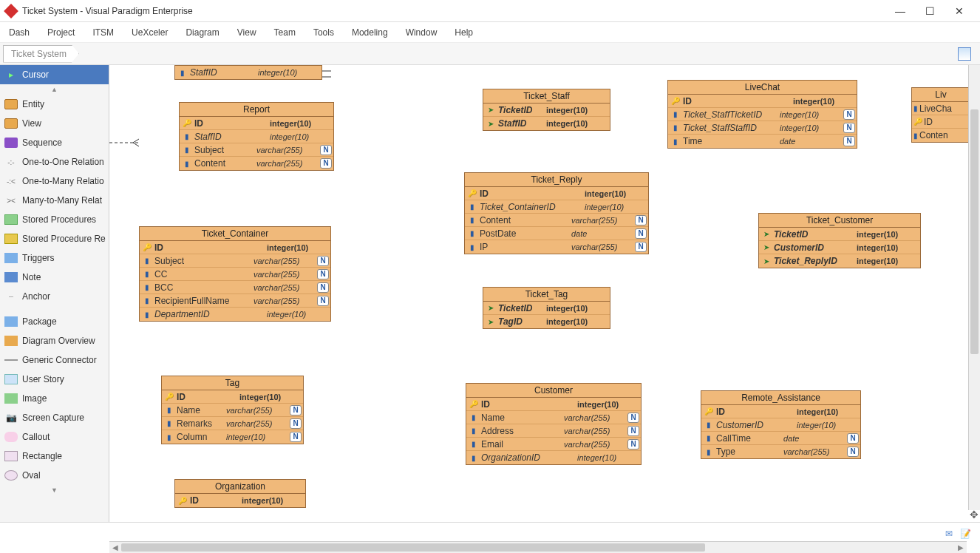 Image resolution: width=980 pixels, height=553 pixels. Describe the element at coordinates (547, 109) in the screenshot. I see `entity-ticket-staff: Ticket_Staff➤TicketIDinteger(10)➤StaffID…` at that location.